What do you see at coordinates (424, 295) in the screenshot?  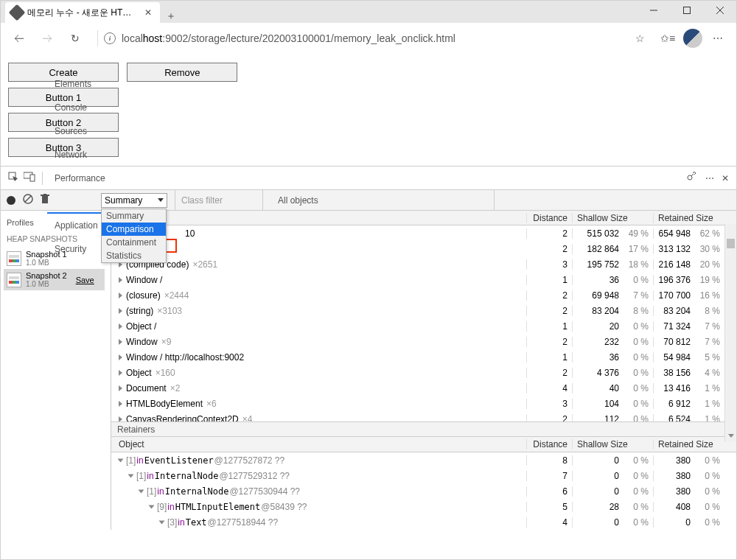 I see `grid-row: (closure)×2444269 9487 %170 70016 %` at bounding box center [424, 295].